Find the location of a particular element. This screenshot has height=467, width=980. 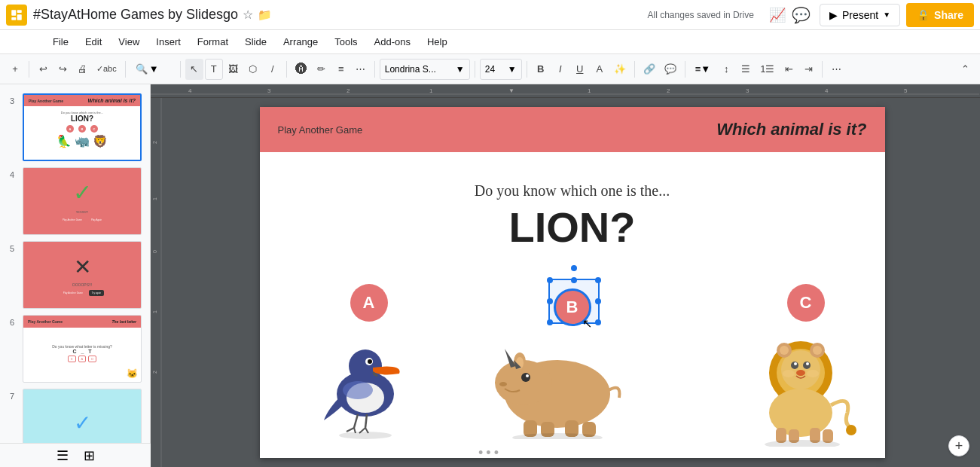

menu-arrange: Arrange is located at coordinates (301, 42).